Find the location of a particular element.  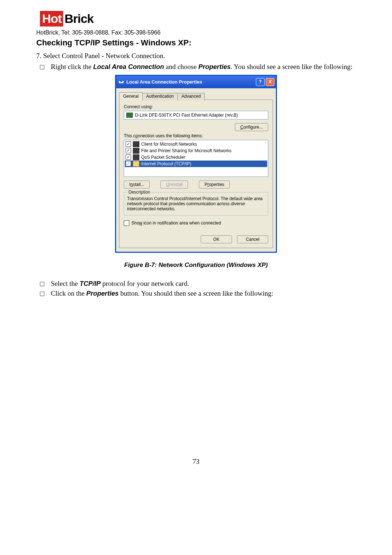

protocol-icon is located at coordinates (136, 164).